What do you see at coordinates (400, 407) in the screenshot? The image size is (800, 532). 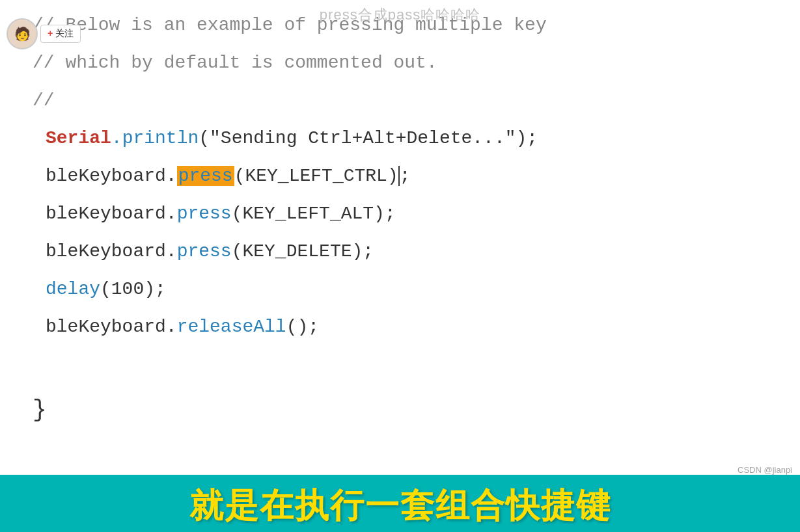 I see `closing-brace: }` at bounding box center [400, 407].